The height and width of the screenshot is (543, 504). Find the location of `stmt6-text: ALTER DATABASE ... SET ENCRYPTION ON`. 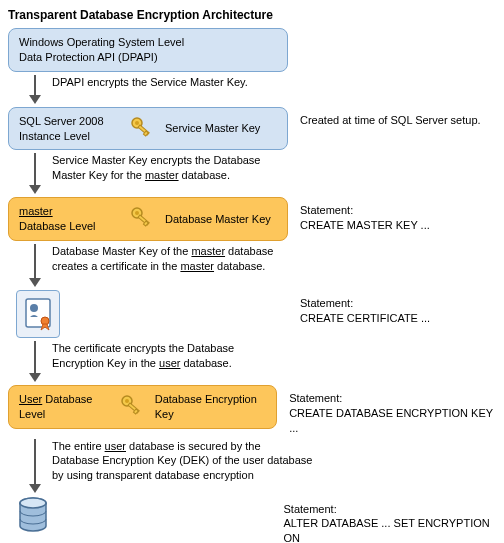

stmt6-text: ALTER DATABASE ... SET ENCRYPTION ON is located at coordinates (390, 530).